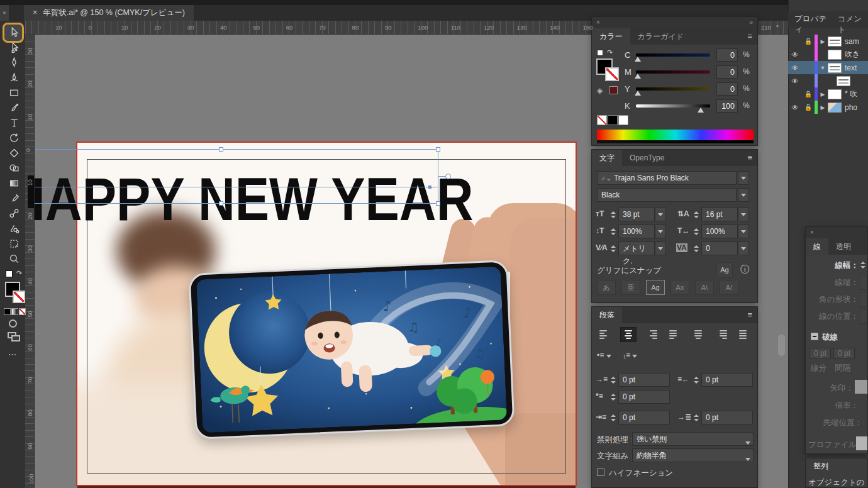 Image resolution: width=868 pixels, height=488 pixels. What do you see at coordinates (637, 214) in the screenshot?
I see `font-size-input: 38 pt` at bounding box center [637, 214].